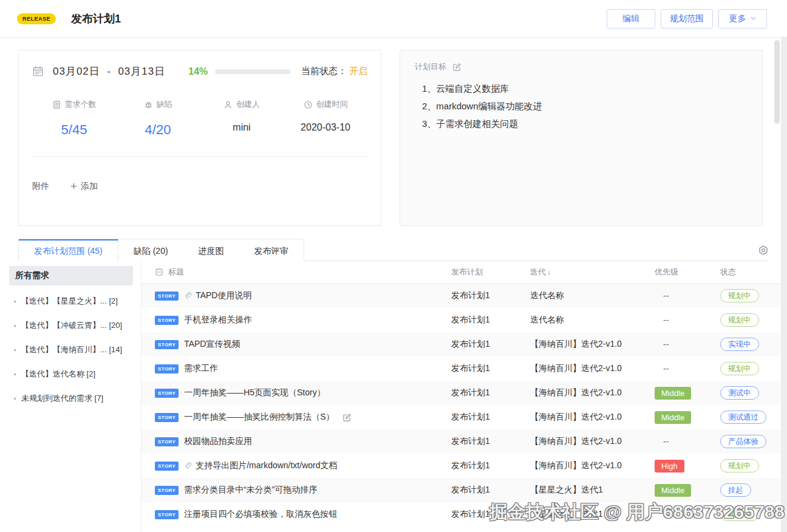  Describe the element at coordinates (332, 104) in the screenshot. I see `stat-label-text: 创建时间` at that location.